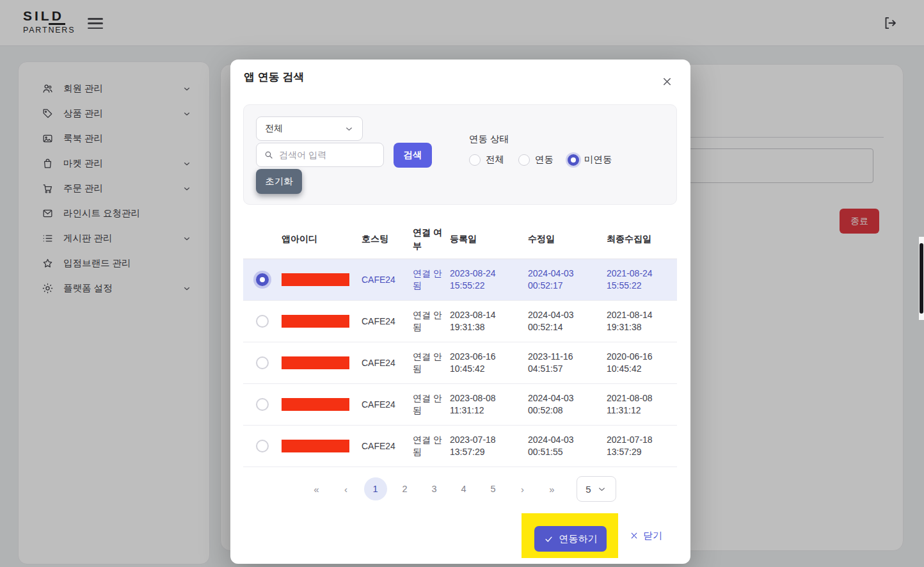 The height and width of the screenshot is (567, 924). What do you see at coordinates (642, 446) in the screenshot?
I see `collected-cell: 2021-07-18 13:57:29` at bounding box center [642, 446].